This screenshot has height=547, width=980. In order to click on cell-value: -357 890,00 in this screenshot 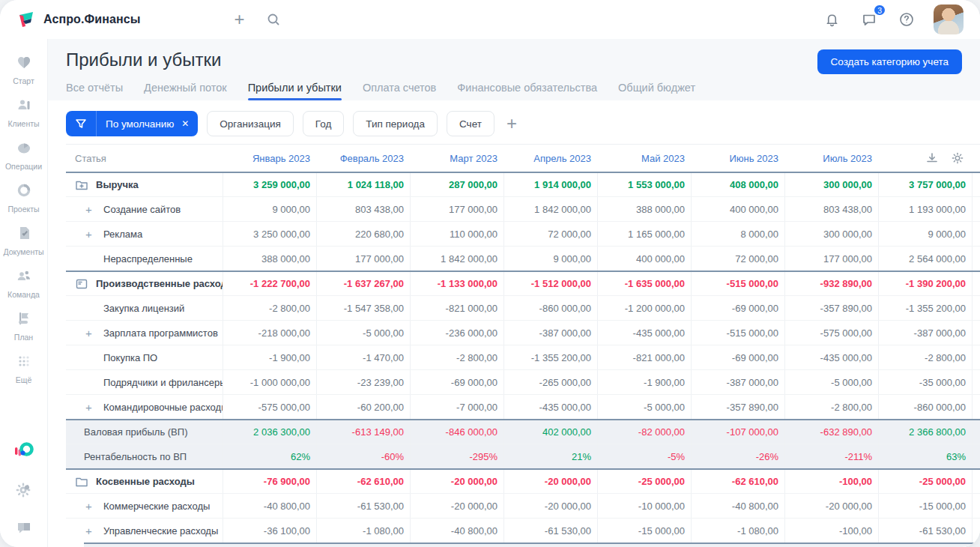, I will do `click(832, 308)`.